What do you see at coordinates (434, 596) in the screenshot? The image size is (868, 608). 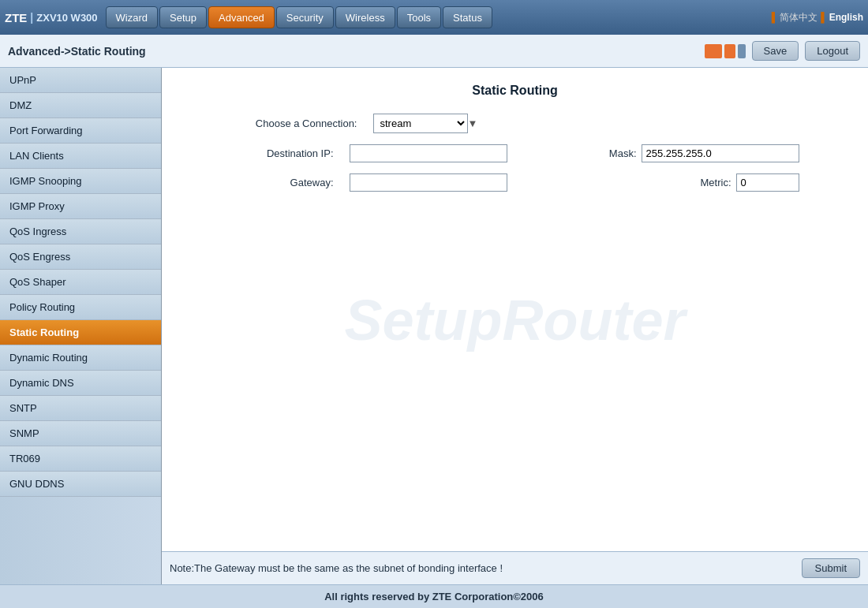 I see `copyright-bar: All rights reserved by ZTE Corporation©2…` at bounding box center [434, 596].